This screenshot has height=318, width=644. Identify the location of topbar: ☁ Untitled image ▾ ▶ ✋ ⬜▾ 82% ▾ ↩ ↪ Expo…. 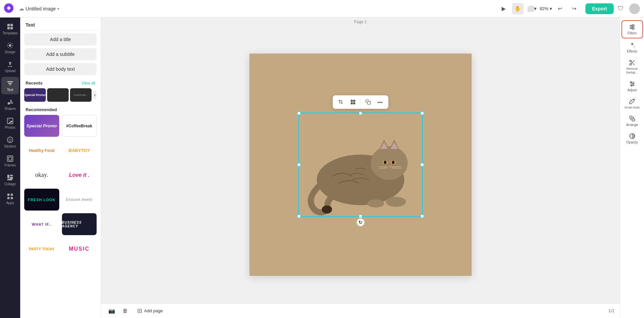
(322, 9).